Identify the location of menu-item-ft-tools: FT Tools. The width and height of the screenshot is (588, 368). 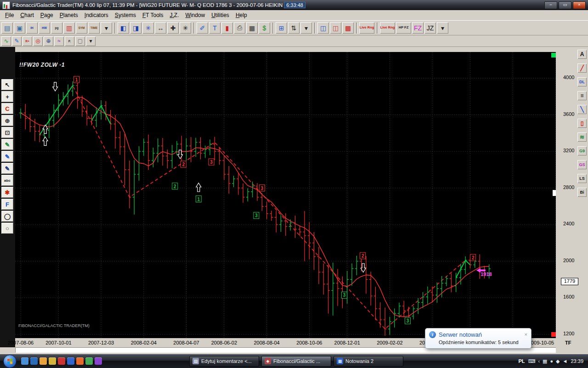
(153, 15).